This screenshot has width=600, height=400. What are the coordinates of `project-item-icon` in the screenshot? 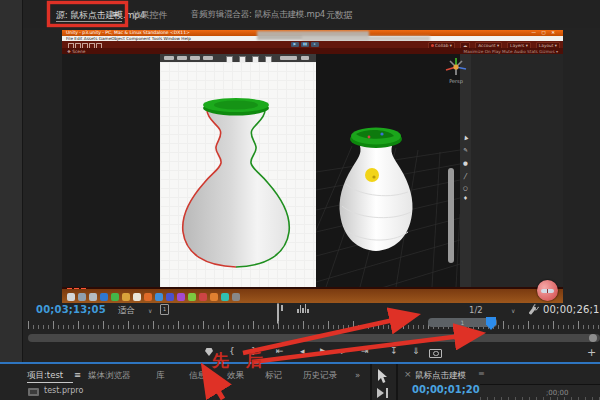 It's located at (34, 392).